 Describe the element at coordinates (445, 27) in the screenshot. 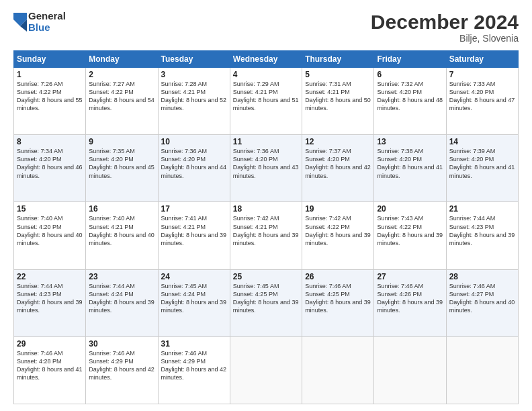

I see `title-block: December 2024 Bilje, Slovenia` at that location.